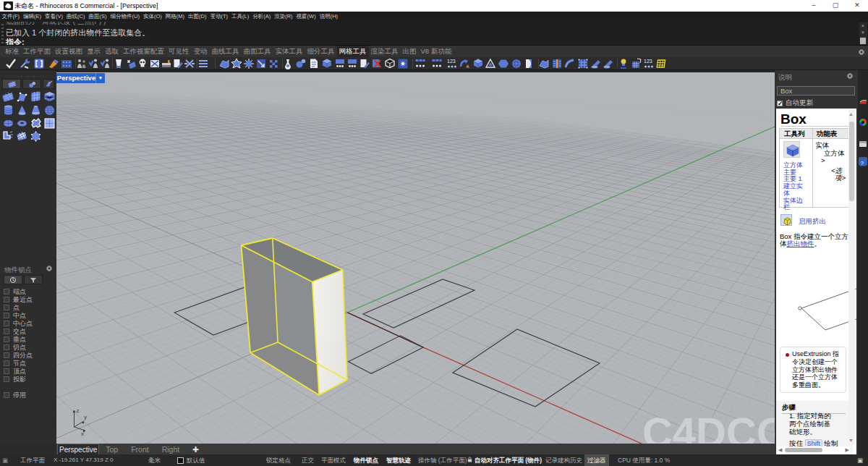 This screenshot has height=466, width=868. I want to click on svg-text: y, so click(85, 417).